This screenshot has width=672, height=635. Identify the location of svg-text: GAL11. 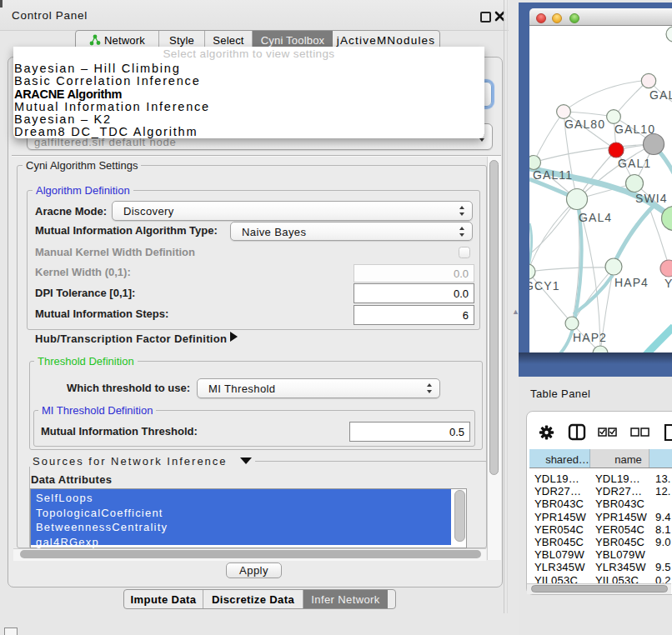
(553, 175).